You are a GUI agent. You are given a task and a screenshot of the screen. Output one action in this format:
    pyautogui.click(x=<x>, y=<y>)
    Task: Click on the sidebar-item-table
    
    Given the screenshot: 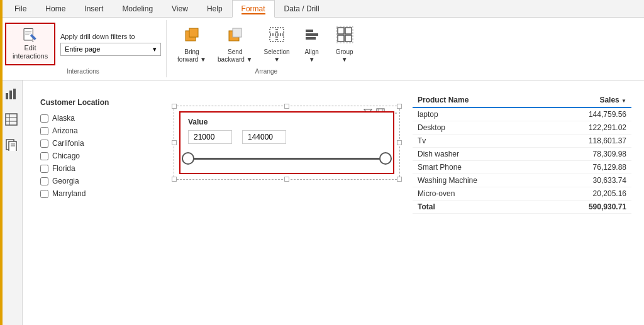 What is the action you would take?
    pyautogui.click(x=11, y=119)
    